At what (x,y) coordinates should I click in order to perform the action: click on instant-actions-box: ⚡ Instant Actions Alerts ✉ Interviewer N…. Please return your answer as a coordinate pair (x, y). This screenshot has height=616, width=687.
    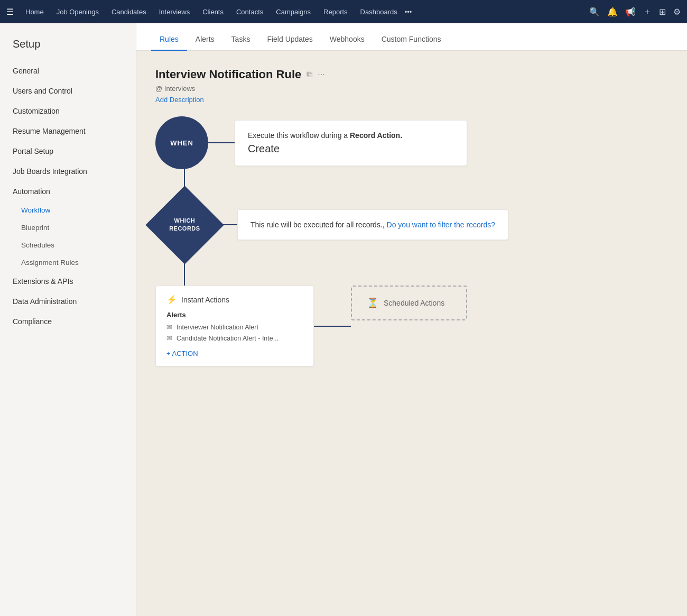
    Looking at the image, I should click on (235, 326).